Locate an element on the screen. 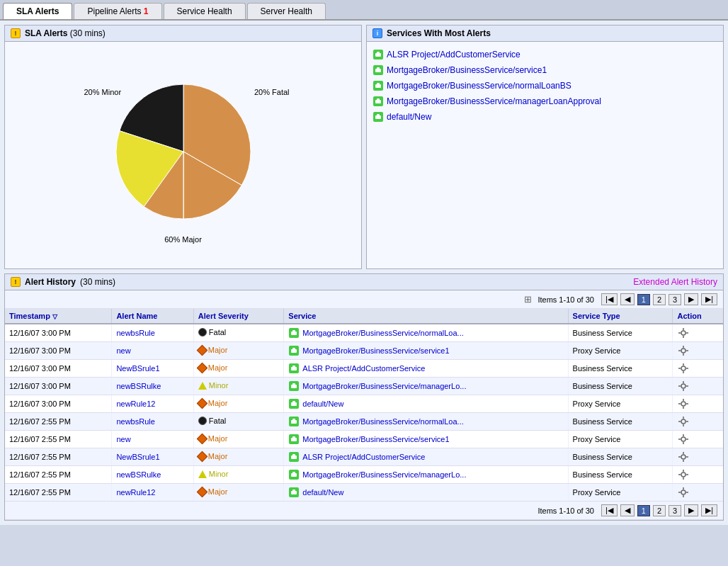 Image resolution: width=728 pixels, height=566 pixels. cell-service-3: MortgageBroker/BusinessService/managerLo… is located at coordinates (426, 387).